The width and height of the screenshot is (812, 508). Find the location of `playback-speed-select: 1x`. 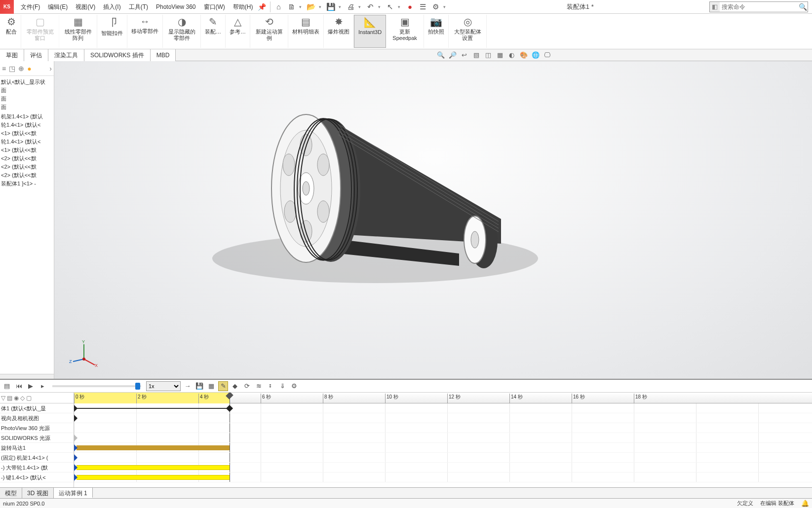

playback-speed-select: 1x is located at coordinates (163, 386).